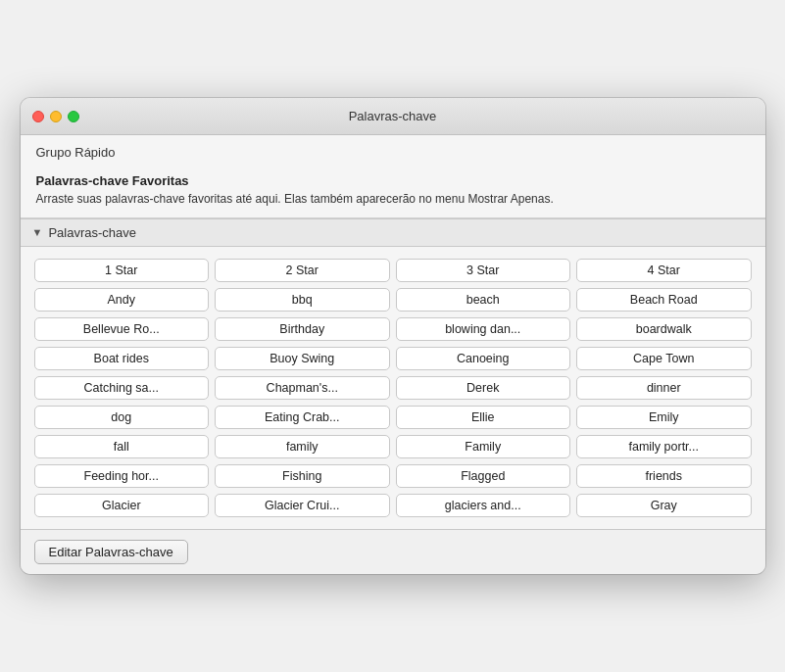 This screenshot has height=672, width=785. What do you see at coordinates (484, 329) in the screenshot?
I see `keyword-tag: blowing dan...` at bounding box center [484, 329].